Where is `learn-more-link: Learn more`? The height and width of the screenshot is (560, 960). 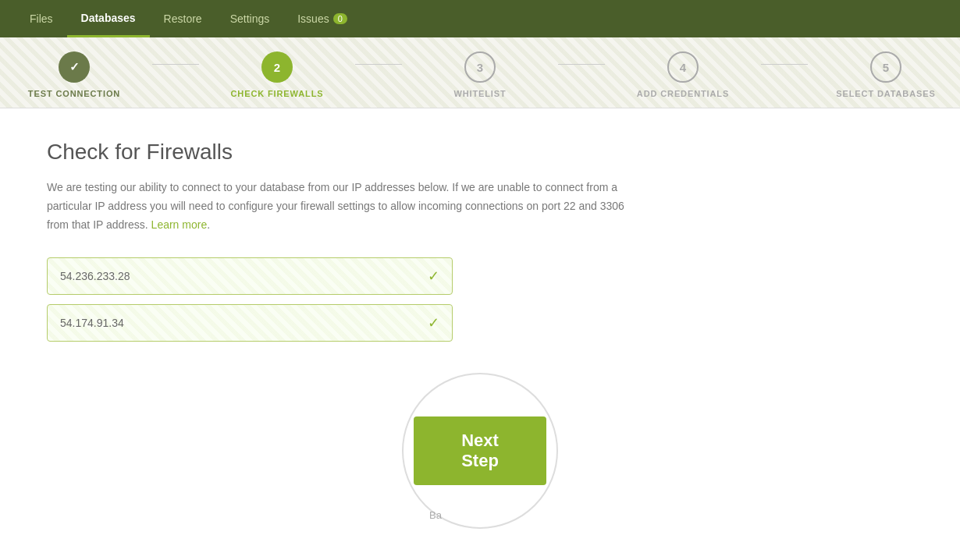
learn-more-link: Learn more is located at coordinates (180, 225).